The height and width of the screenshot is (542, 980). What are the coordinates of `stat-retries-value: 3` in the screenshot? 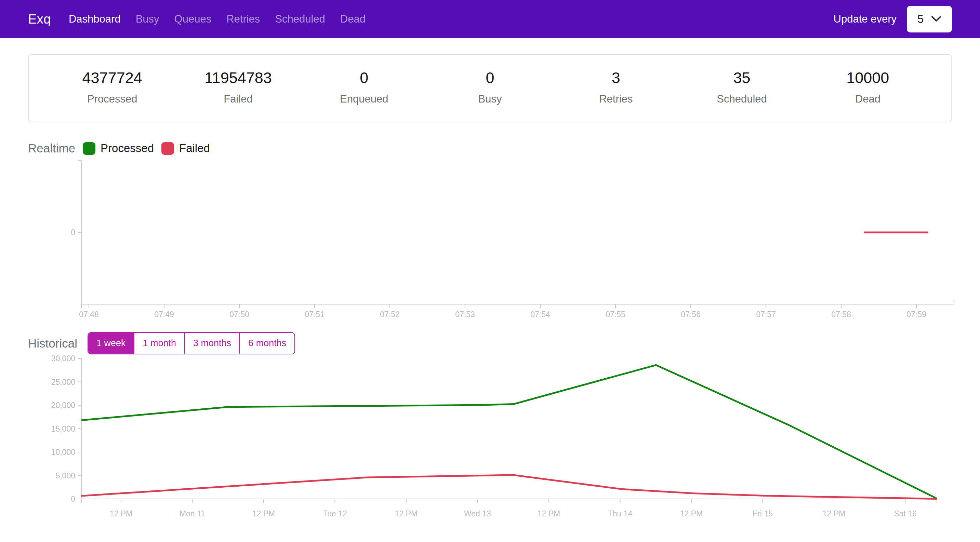 It's located at (616, 78).